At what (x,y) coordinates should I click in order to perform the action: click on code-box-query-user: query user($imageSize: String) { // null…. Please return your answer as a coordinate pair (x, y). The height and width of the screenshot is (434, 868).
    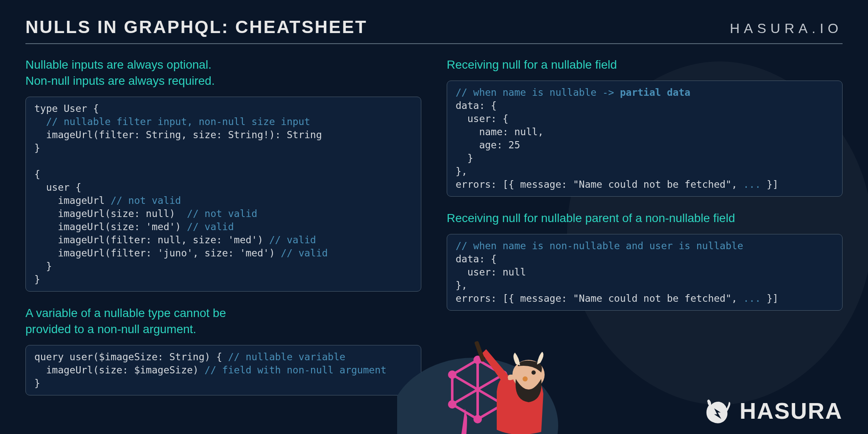
    Looking at the image, I should click on (223, 370).